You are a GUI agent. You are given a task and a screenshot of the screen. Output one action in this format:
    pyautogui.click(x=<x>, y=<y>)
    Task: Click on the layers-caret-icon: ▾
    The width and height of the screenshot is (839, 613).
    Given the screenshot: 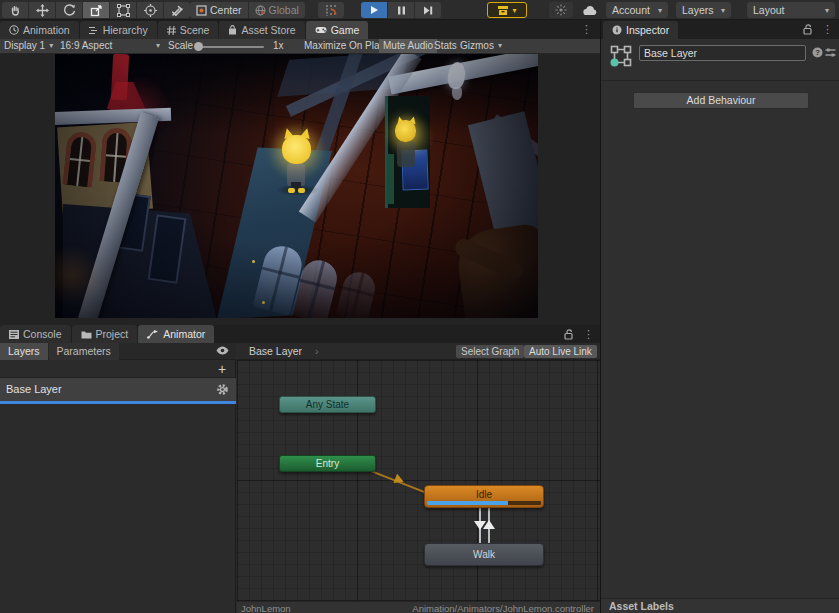 What is the action you would take?
    pyautogui.click(x=723, y=10)
    